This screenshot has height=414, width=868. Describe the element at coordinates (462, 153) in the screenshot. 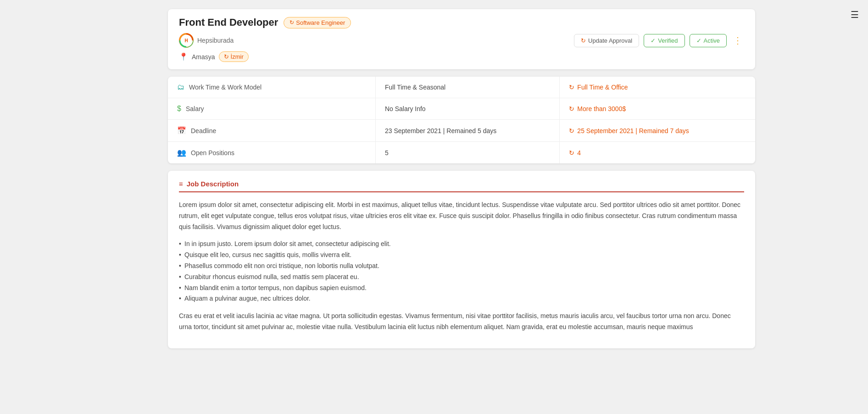

I see `details-row: 👥 Open Positions 5 ↻ 4` at that location.